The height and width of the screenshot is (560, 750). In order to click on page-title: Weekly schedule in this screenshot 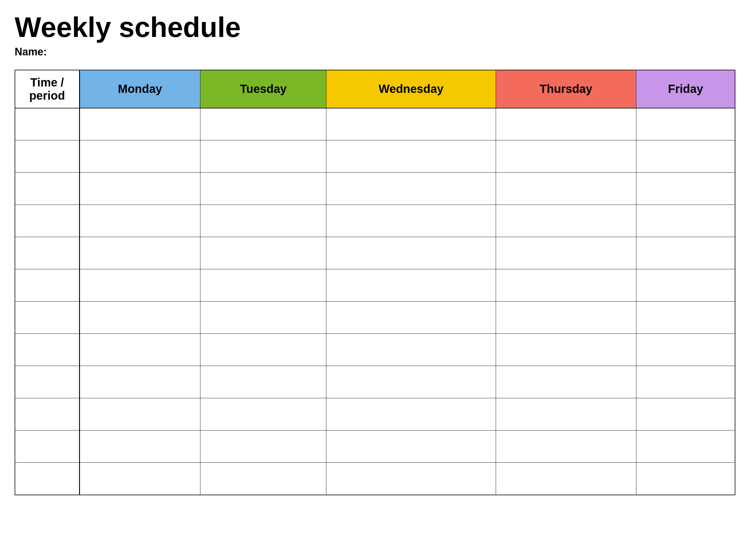, I will do `click(375, 27)`.